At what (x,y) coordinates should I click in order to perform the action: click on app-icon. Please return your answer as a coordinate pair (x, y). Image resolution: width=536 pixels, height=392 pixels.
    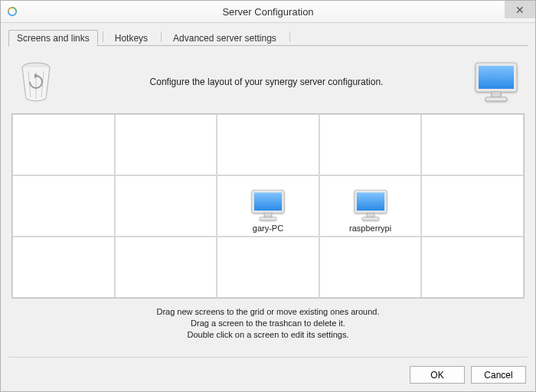
    Looking at the image, I should click on (12, 11).